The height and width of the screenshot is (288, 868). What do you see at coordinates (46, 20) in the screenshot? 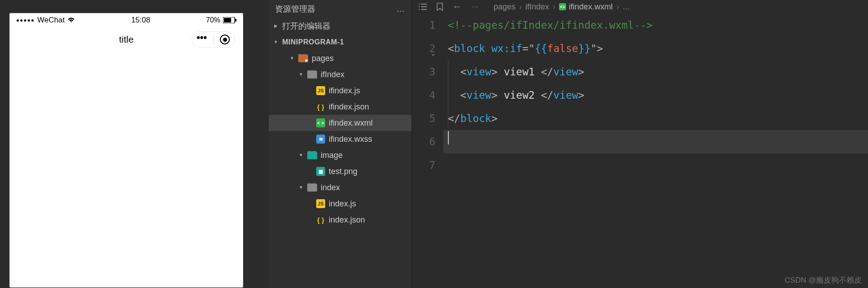
I see `status-left: ●●●●● WeChat` at bounding box center [46, 20].